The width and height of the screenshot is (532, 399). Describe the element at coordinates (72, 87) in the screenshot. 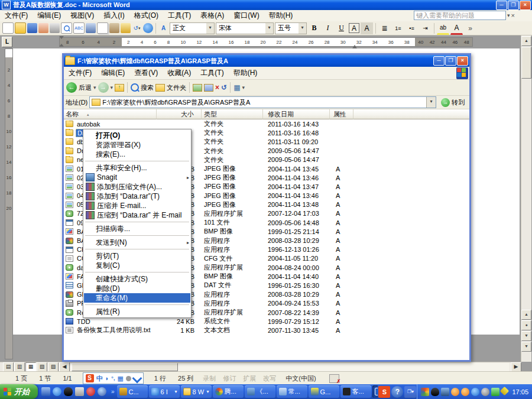

I see `back-icon: ←` at that location.